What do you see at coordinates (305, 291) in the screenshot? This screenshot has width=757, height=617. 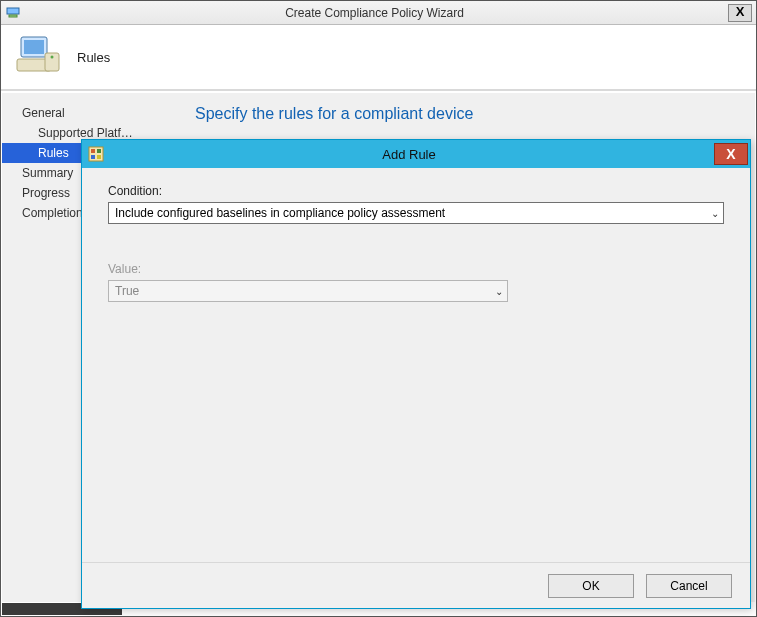 I see `value-dropdown-text: True` at bounding box center [305, 291].